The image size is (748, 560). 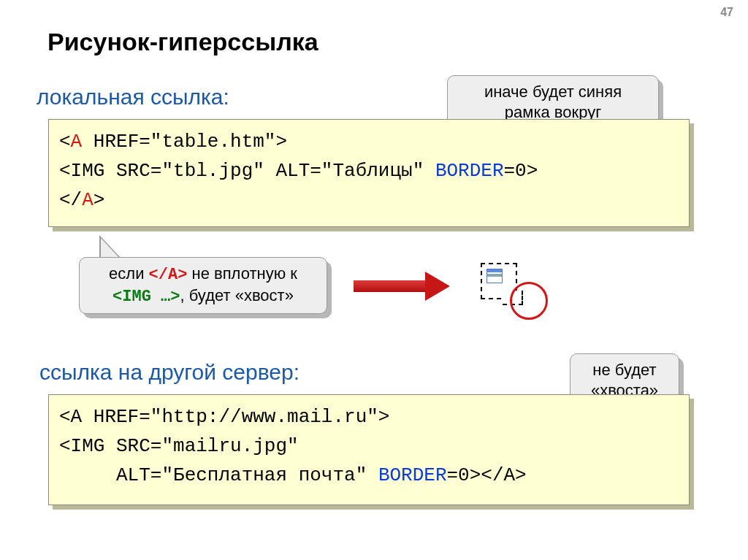 What do you see at coordinates (438, 286) in the screenshot?
I see `arrow-head` at bounding box center [438, 286].